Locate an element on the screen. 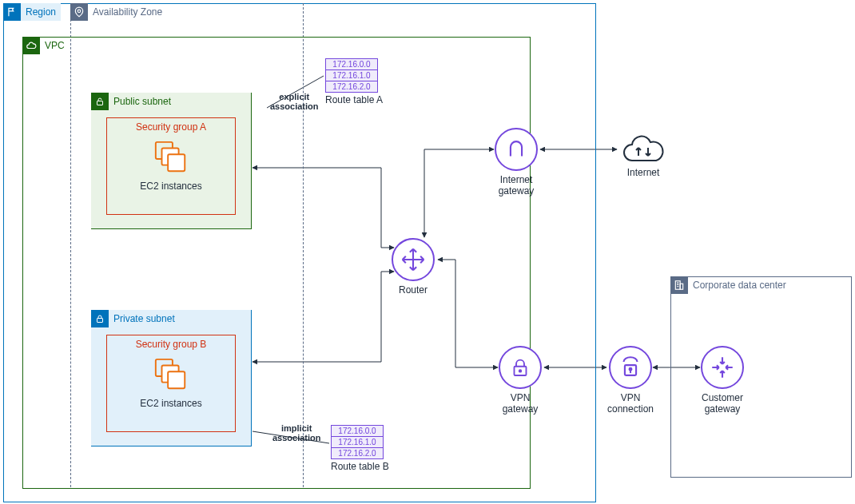 The width and height of the screenshot is (855, 504). customer-gateway-icon is located at coordinates (722, 367).